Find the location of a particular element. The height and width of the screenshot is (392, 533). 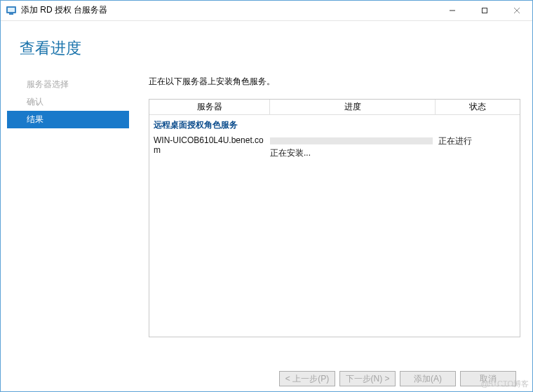

add-button: 添加(A) is located at coordinates (428, 379).